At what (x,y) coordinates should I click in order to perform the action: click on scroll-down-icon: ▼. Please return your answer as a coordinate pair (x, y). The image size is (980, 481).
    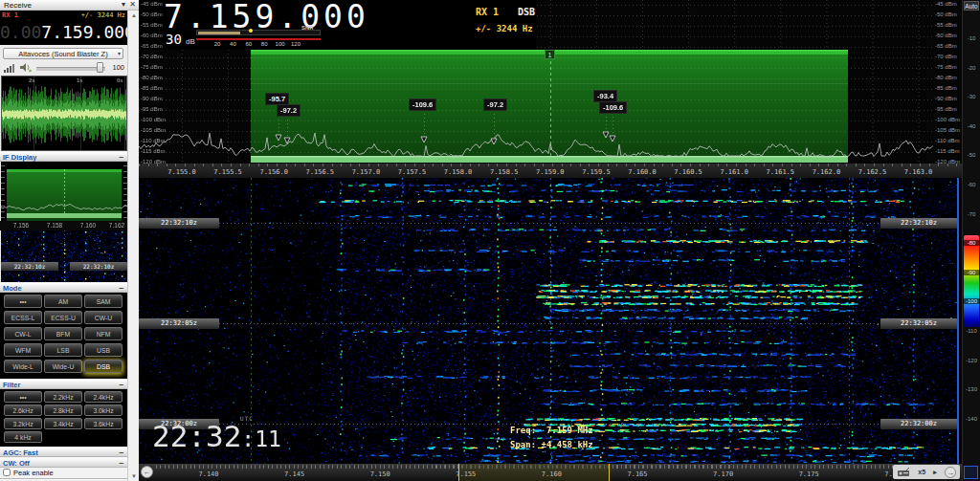
    Looking at the image, I should click on (134, 476).